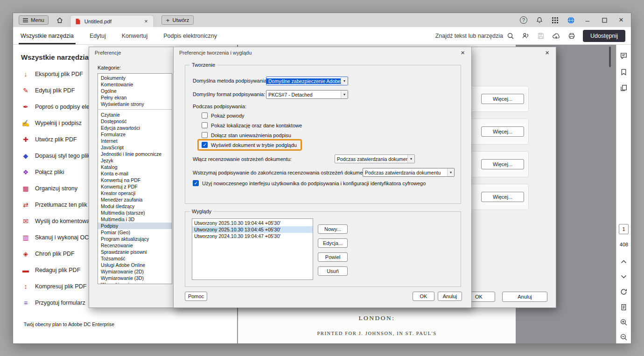 The image size is (644, 356). What do you see at coordinates (463, 52) in the screenshot?
I see `creation-dialog-close-icon: ×` at bounding box center [463, 52].